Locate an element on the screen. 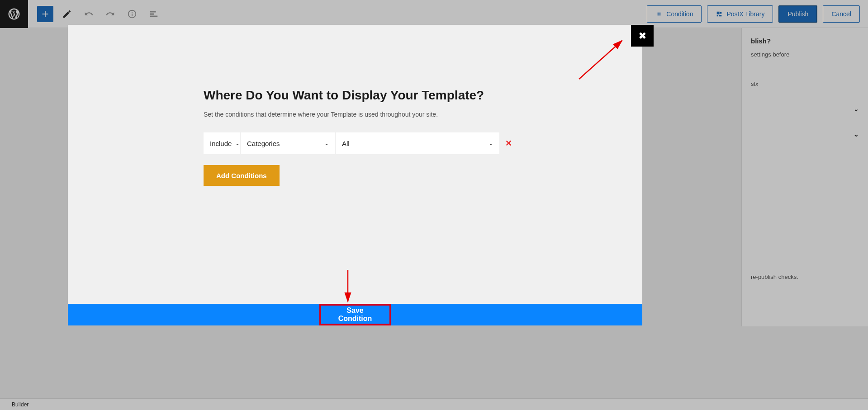 This screenshot has width=868, height=410. add-conditions-label: Add Conditions is located at coordinates (242, 175).